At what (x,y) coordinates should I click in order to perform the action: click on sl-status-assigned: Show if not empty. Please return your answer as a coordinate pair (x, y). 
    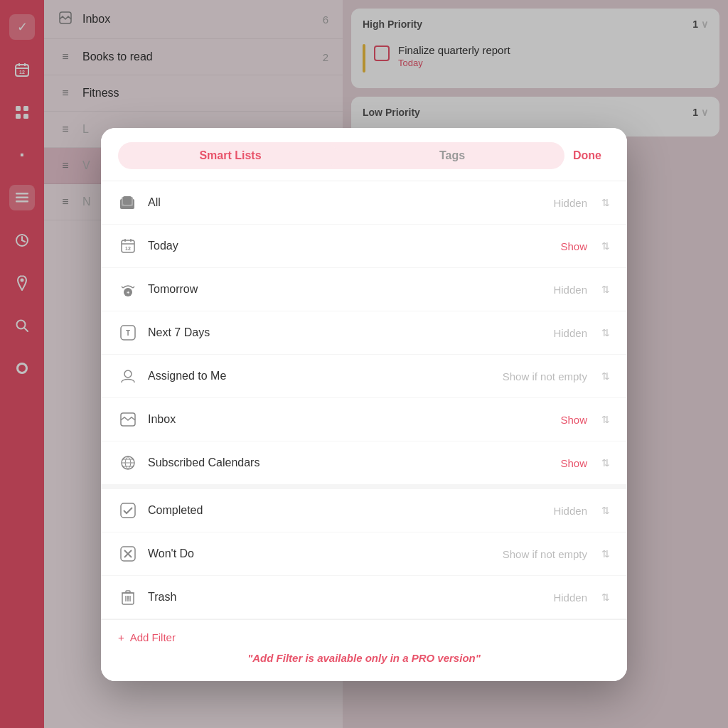
    Looking at the image, I should click on (545, 377).